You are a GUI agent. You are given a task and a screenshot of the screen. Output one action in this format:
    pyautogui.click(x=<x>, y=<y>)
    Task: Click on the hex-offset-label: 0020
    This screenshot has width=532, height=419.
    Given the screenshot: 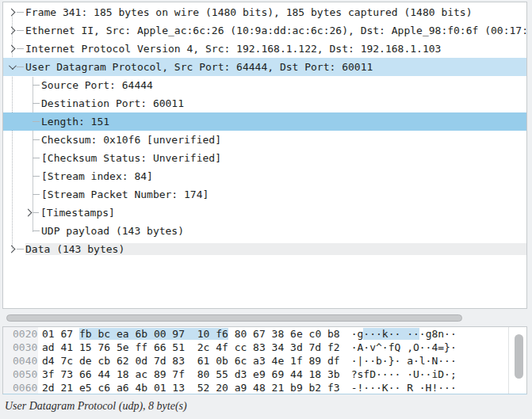 What is the action you would take?
    pyautogui.click(x=21, y=334)
    